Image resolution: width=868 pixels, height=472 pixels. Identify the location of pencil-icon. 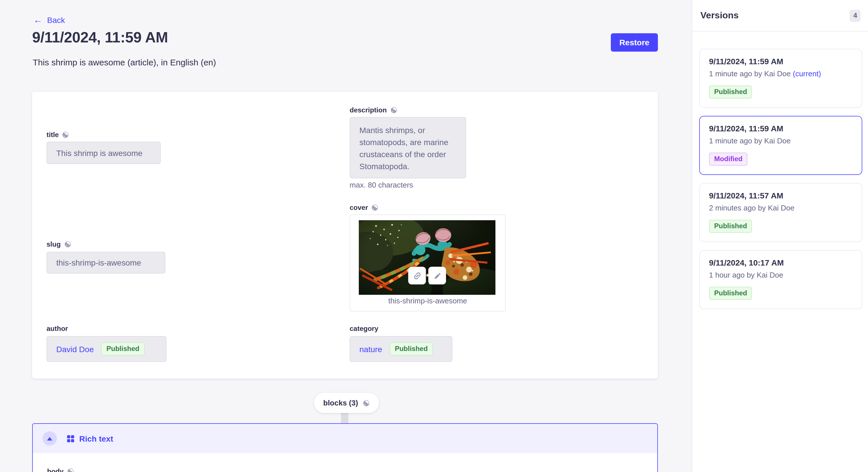
(437, 275).